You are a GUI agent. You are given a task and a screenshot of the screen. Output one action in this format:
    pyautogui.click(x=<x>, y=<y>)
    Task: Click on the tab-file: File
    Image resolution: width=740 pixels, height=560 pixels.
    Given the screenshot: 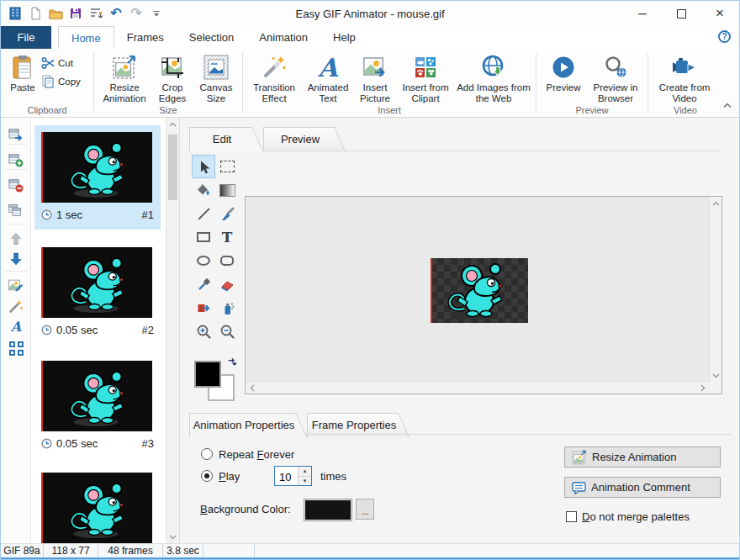 What is the action you would take?
    pyautogui.click(x=26, y=37)
    